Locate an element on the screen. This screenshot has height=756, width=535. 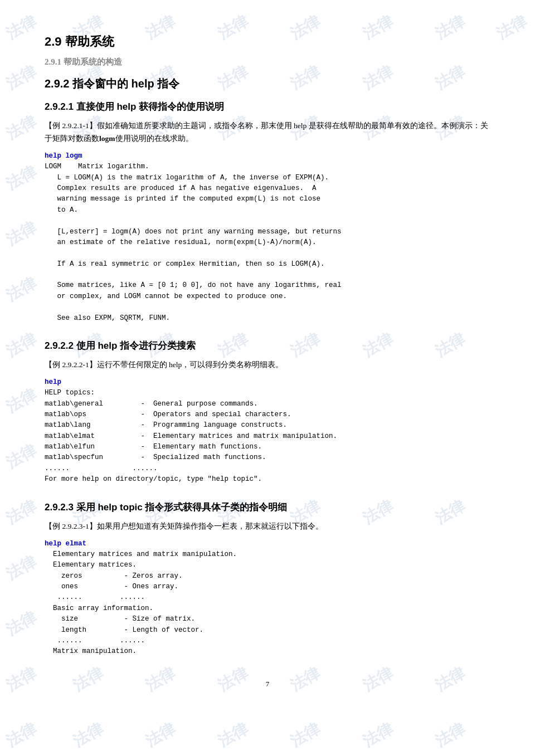
example-2921-1-bold: logm is located at coordinates (107, 138).